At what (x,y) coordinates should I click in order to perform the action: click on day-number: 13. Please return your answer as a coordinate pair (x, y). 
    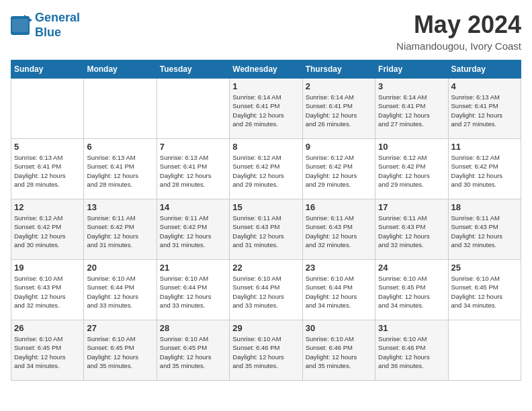
    Looking at the image, I should click on (120, 207).